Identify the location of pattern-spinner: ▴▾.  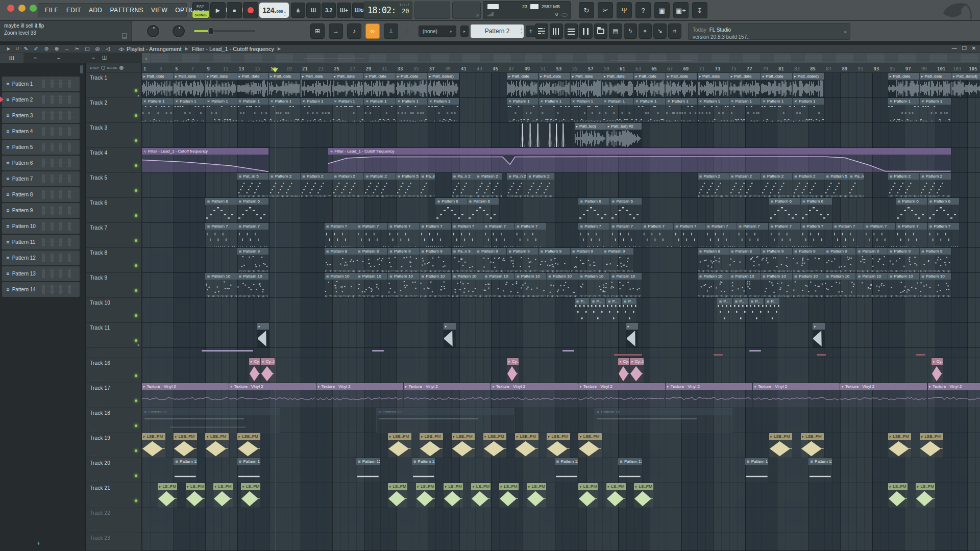
(522, 31).